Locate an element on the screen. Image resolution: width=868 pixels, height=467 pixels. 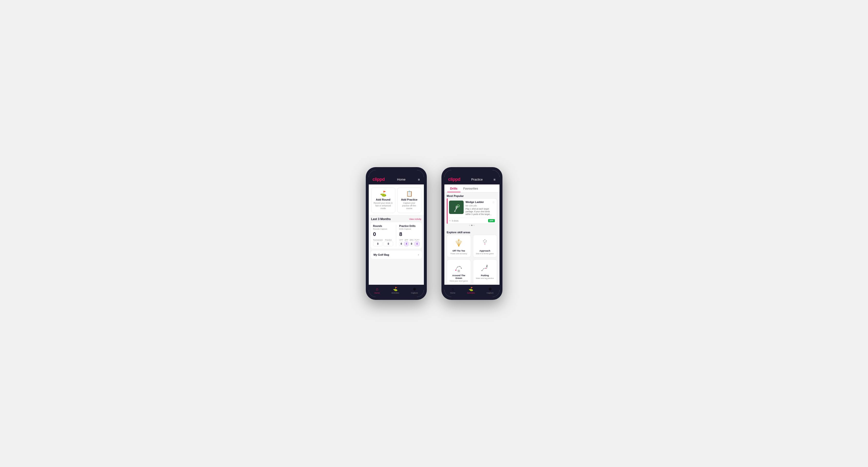
star-icon: ☆ is located at coordinates (494, 202).